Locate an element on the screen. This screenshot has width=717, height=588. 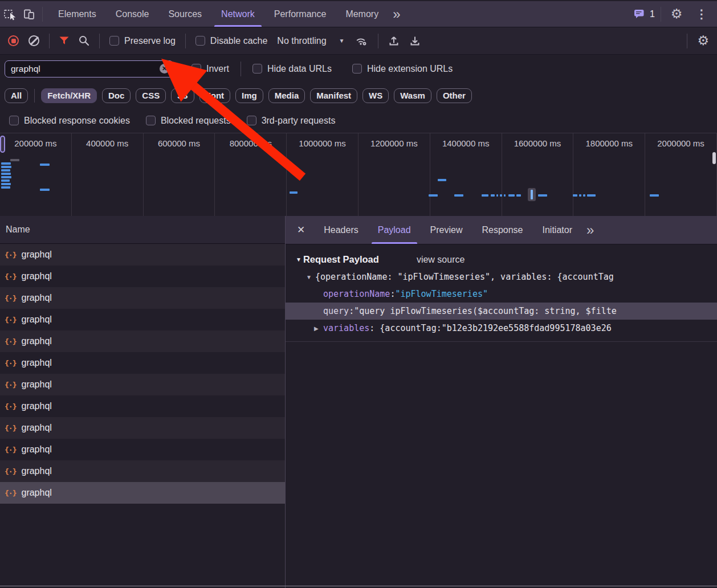
filter-chip-js: JS is located at coordinates (182, 96).